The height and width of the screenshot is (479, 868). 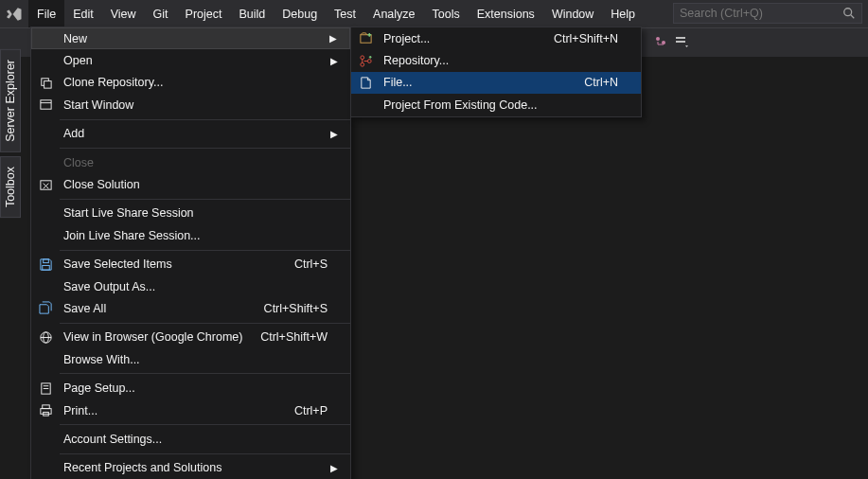 I want to click on file_menu-close-solution: Close Solution, so click(x=191, y=184).